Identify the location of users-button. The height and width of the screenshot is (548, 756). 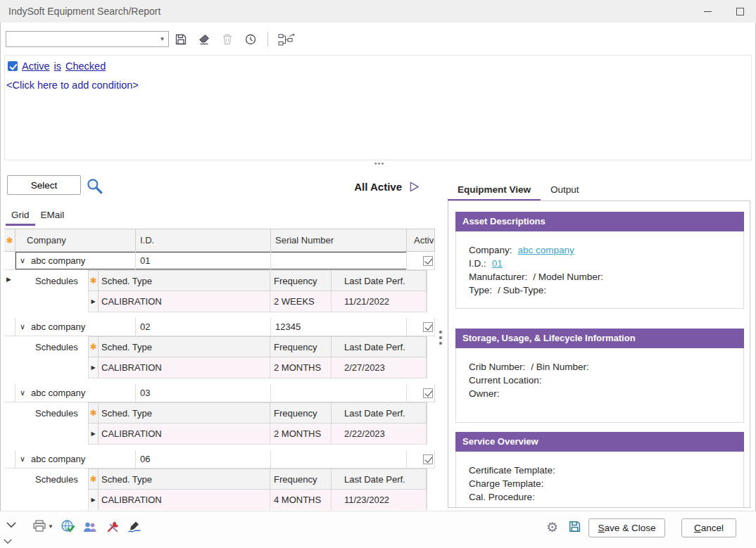
(90, 527).